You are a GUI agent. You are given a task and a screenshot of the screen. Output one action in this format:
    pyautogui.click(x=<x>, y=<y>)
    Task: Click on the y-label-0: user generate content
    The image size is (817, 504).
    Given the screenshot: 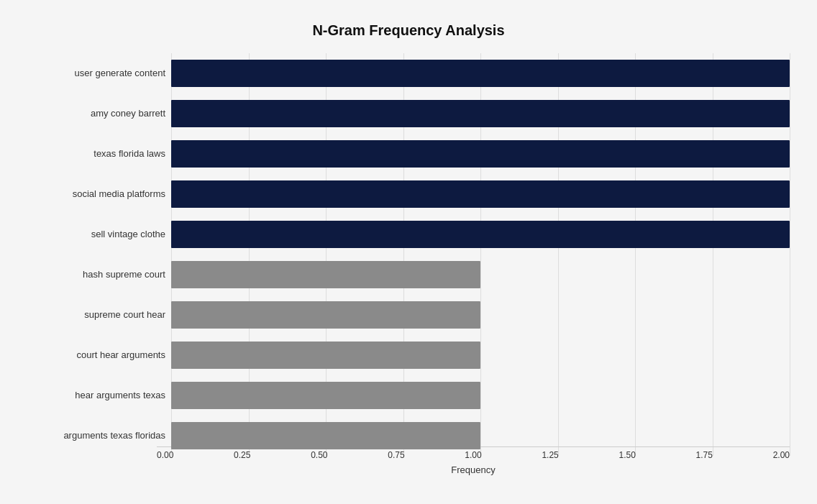 What is the action you would take?
    pyautogui.click(x=96, y=73)
    